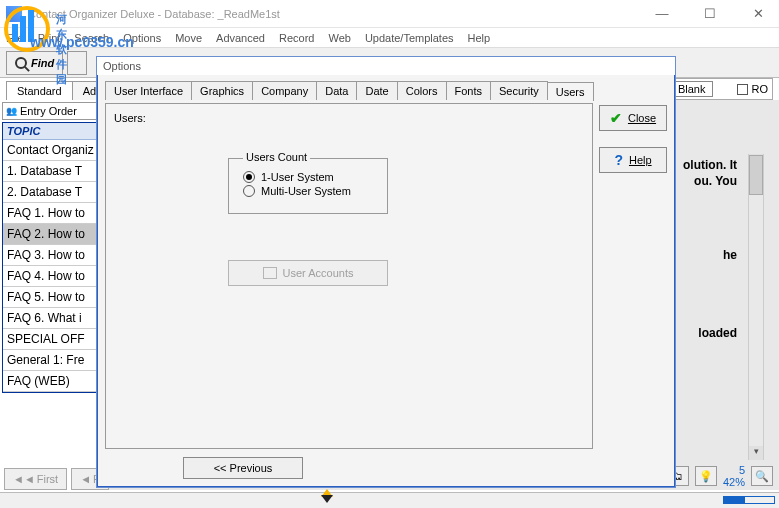 The image size is (779, 508). What do you see at coordinates (762, 476) in the screenshot?
I see `zoom-icon: 🔍` at bounding box center [762, 476].